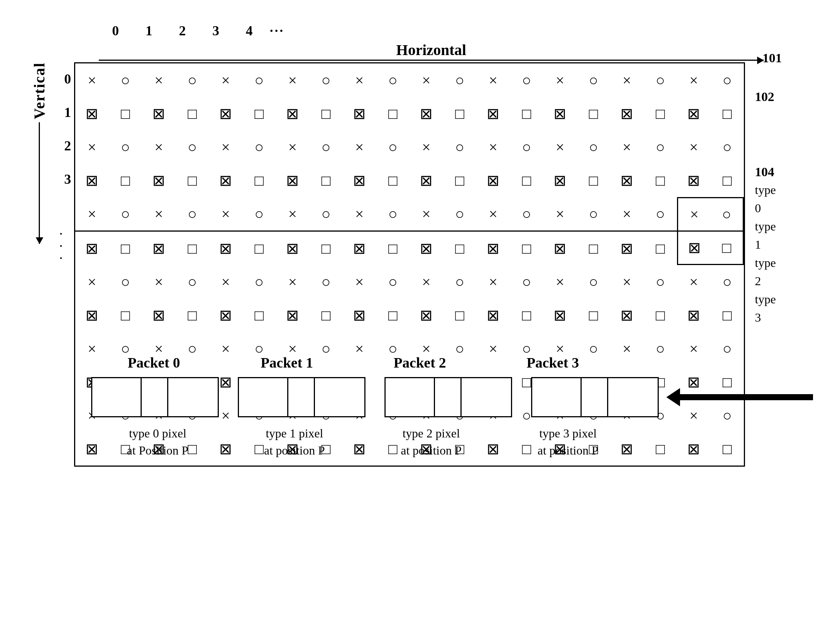 This screenshot has width=832, height=644. Describe the element at coordinates (493, 147) in the screenshot. I see `cell-2-12: ×` at that location.